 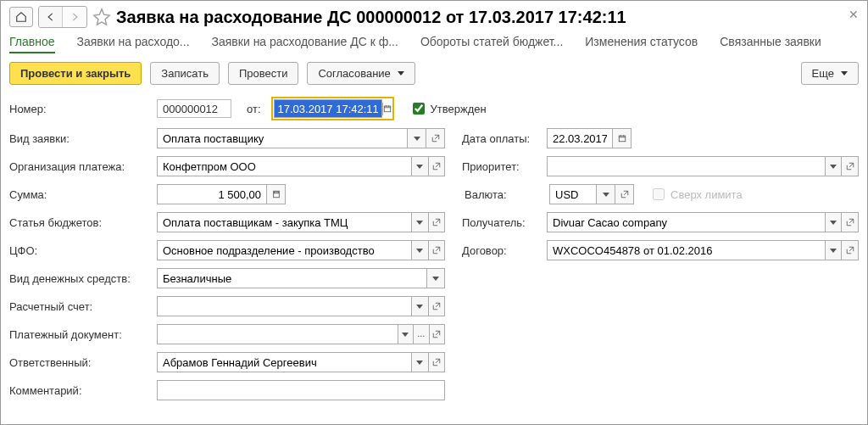 What do you see at coordinates (771, 44) in the screenshot?
I see `tab-related: Связанные заявки` at bounding box center [771, 44].